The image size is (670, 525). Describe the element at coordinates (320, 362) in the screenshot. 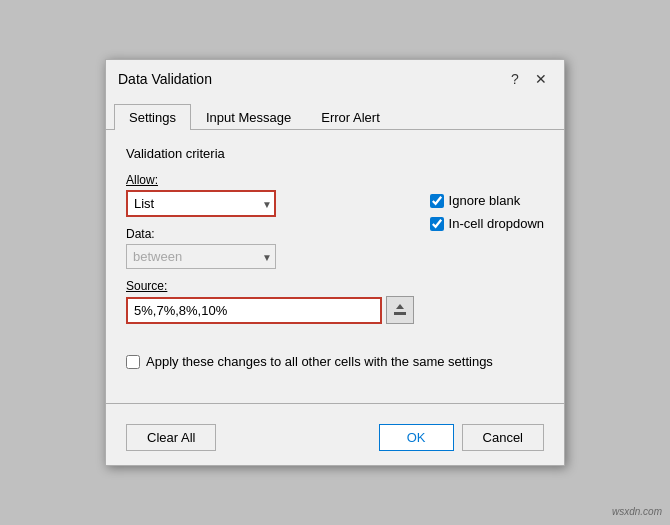

I see `apply-all-label: Apply these changes to all other cells w…` at that location.